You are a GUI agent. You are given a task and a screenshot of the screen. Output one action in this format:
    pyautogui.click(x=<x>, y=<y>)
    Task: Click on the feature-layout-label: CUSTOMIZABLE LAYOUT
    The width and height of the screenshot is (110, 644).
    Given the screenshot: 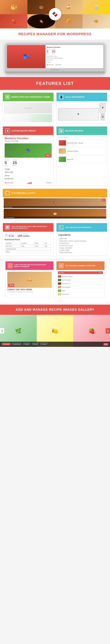 What is the action you would take?
    pyautogui.click(x=24, y=193)
    